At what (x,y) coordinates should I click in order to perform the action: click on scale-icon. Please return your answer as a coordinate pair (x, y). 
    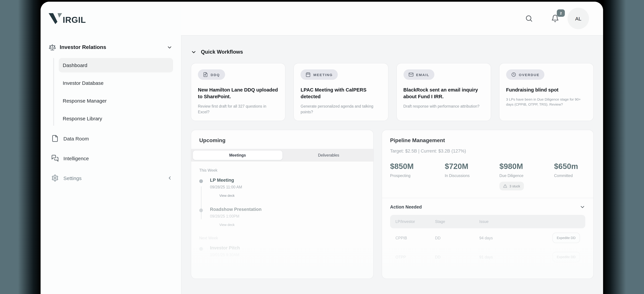
    Looking at the image, I should click on (52, 47).